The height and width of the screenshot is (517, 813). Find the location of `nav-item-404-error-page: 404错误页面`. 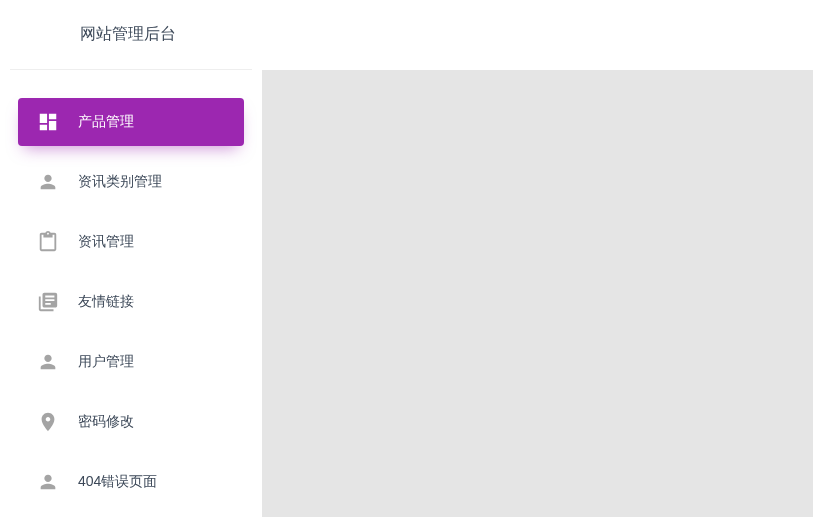

nav-item-404-error-page: 404错误页面 is located at coordinates (131, 482).